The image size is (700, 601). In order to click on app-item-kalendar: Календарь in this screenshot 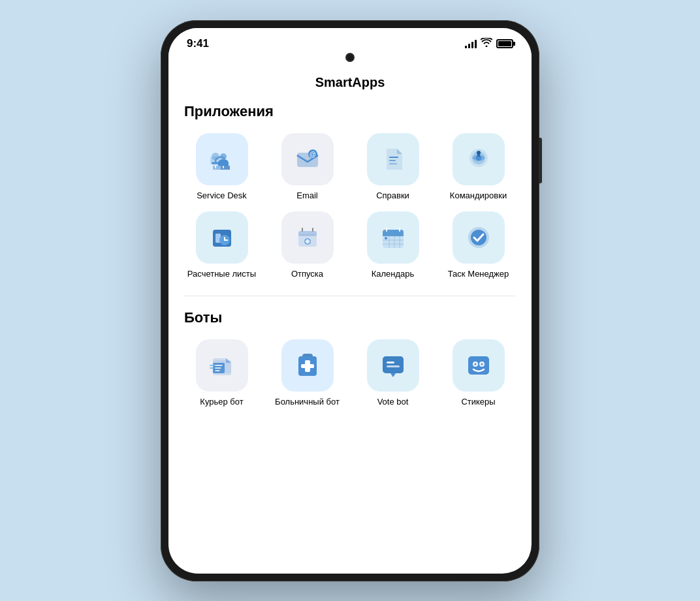, I will do `click(393, 245)`.